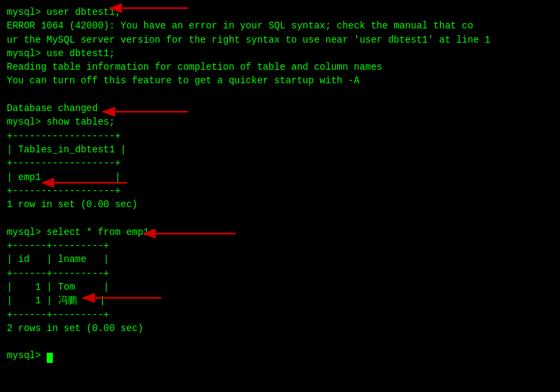 The image size is (560, 392). What do you see at coordinates (280, 26) in the screenshot?
I see `terminal-line: ERROR 1064 (42000): You have an error in…` at bounding box center [280, 26].